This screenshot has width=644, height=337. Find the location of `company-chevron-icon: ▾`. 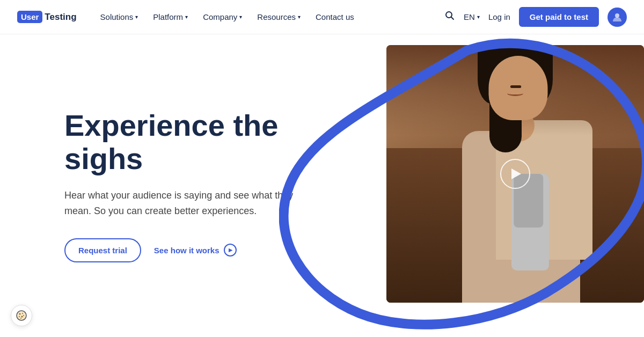

company-chevron-icon: ▾ is located at coordinates (240, 17).